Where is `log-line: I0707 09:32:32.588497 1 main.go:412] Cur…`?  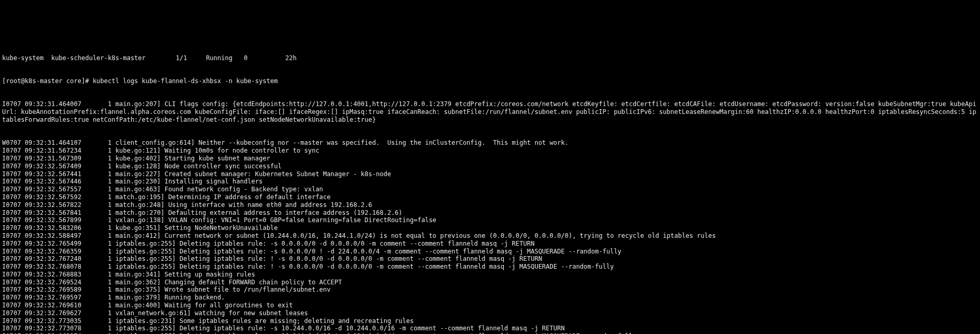 log-line: I0707 09:32:32.588497 1 main.go:412] Cur… is located at coordinates (490, 236).